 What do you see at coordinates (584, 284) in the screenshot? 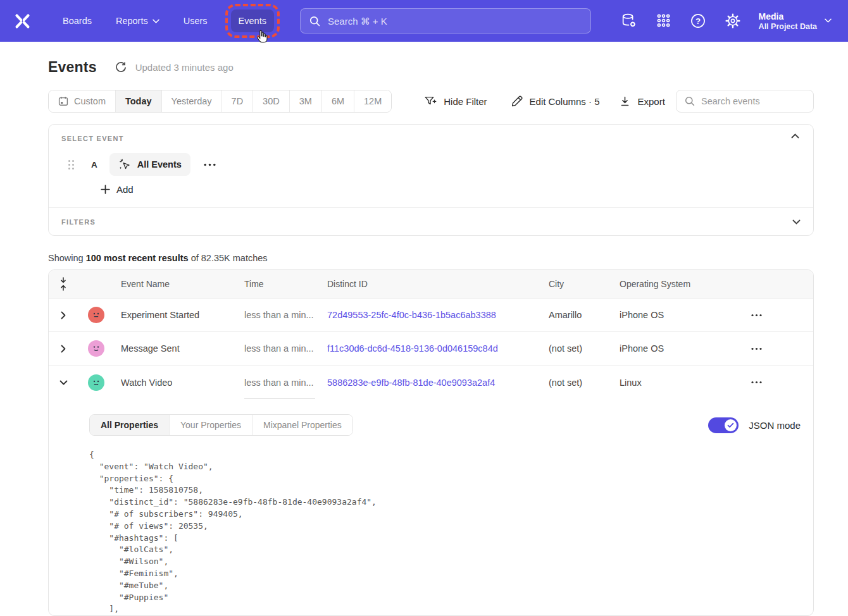
I see `column-header-city: City` at bounding box center [584, 284].